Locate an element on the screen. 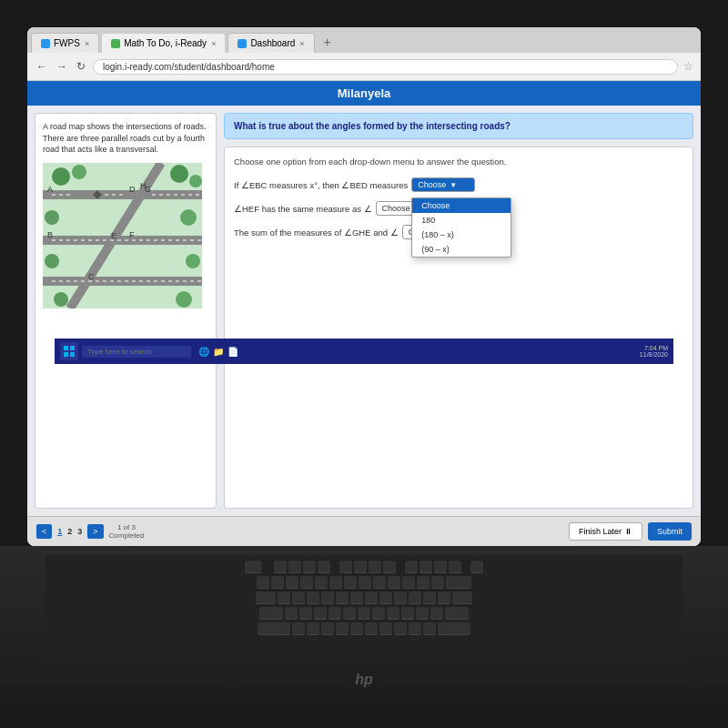 The width and height of the screenshot is (728, 728). key-p is located at coordinates (415, 598).